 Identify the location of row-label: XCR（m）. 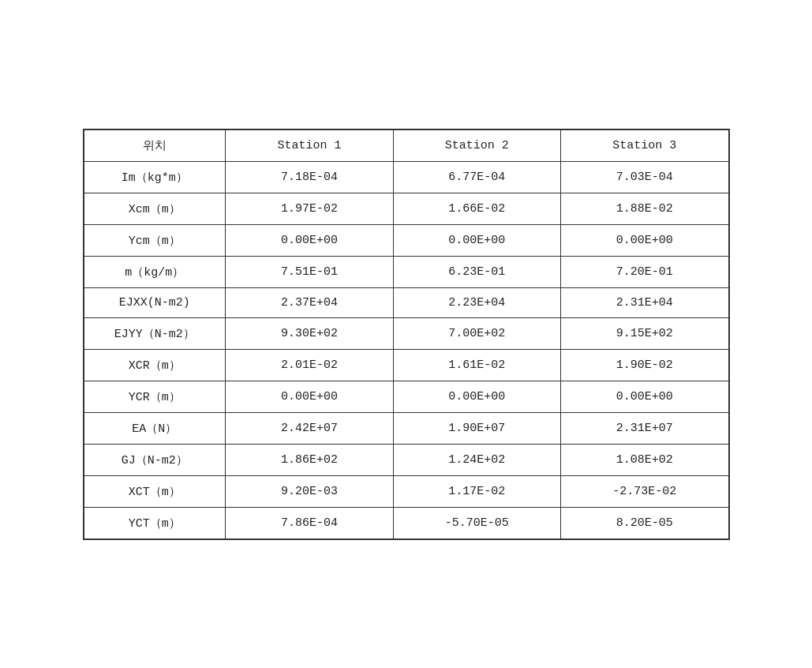
(155, 365).